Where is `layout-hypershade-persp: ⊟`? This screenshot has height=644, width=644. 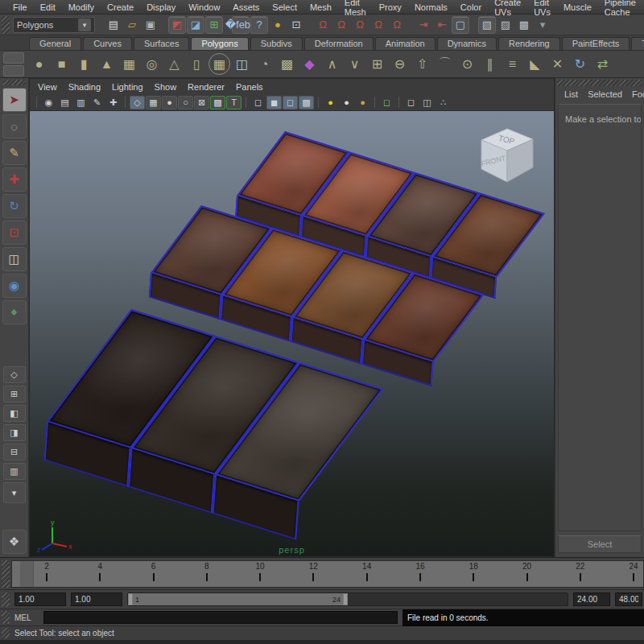
layout-hypershade-persp: ⊟ is located at coordinates (14, 452).